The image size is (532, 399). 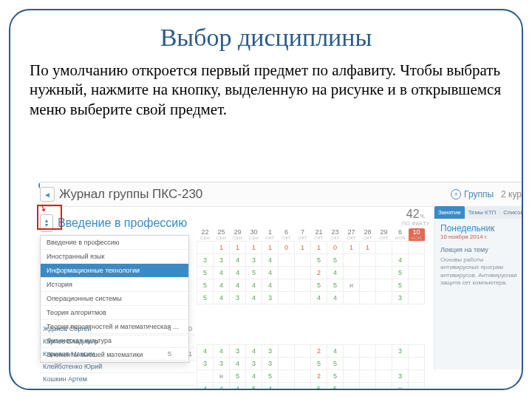 I want to click on student-name: Жданов Сергей, so click(x=87, y=330).